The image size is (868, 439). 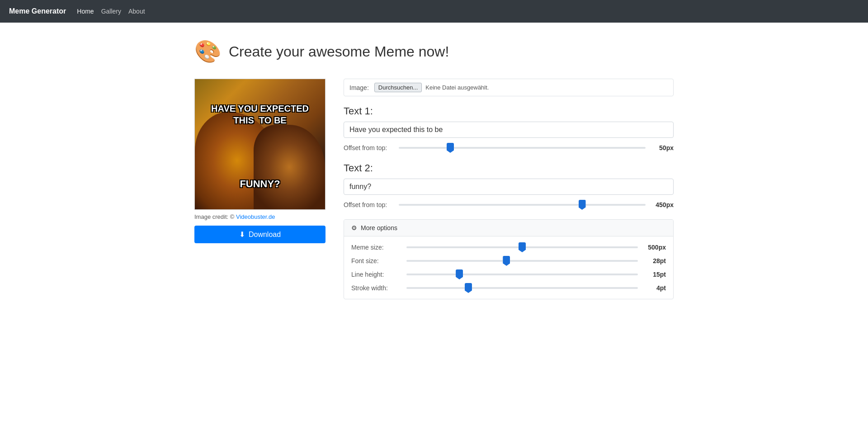 I want to click on file-no-selected-text: Keine Datei ausgewählt., so click(x=457, y=88).